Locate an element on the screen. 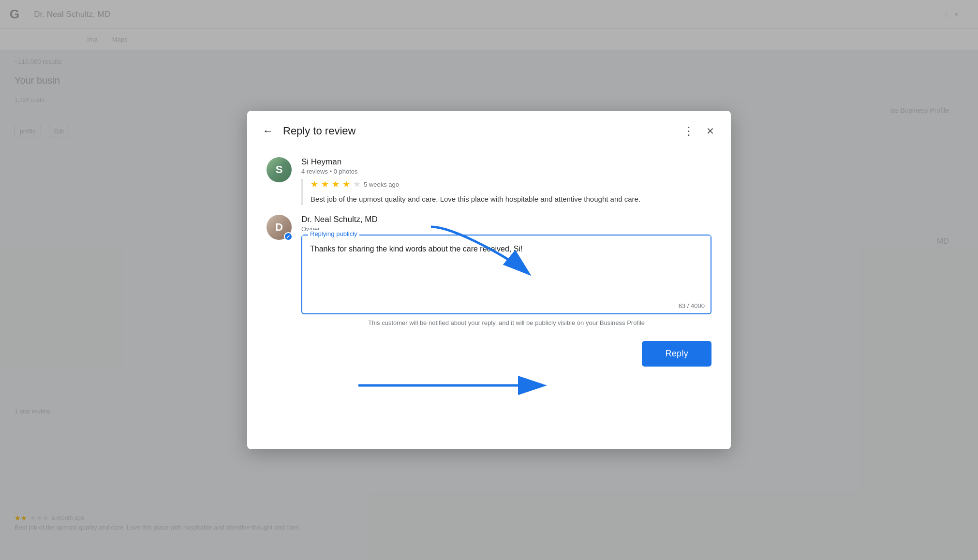 Image resolution: width=978 pixels, height=560 pixels. owner-role: Owner is located at coordinates (506, 229).